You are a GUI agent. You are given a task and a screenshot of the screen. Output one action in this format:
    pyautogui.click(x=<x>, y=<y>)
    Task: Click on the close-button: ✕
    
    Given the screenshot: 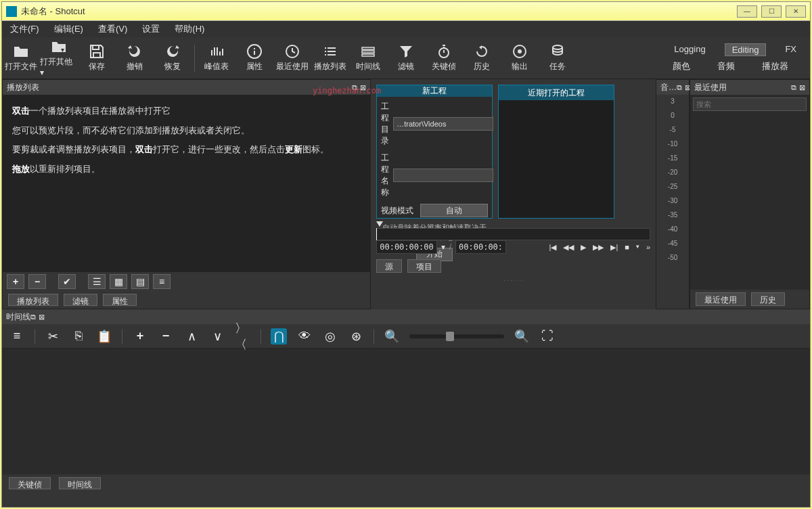 What is the action you would take?
    pyautogui.click(x=796, y=12)
    